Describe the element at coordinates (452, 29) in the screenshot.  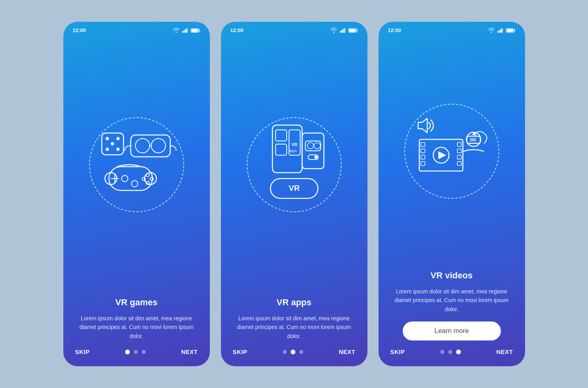
I see `status-bar-3: 12:00` at that location.